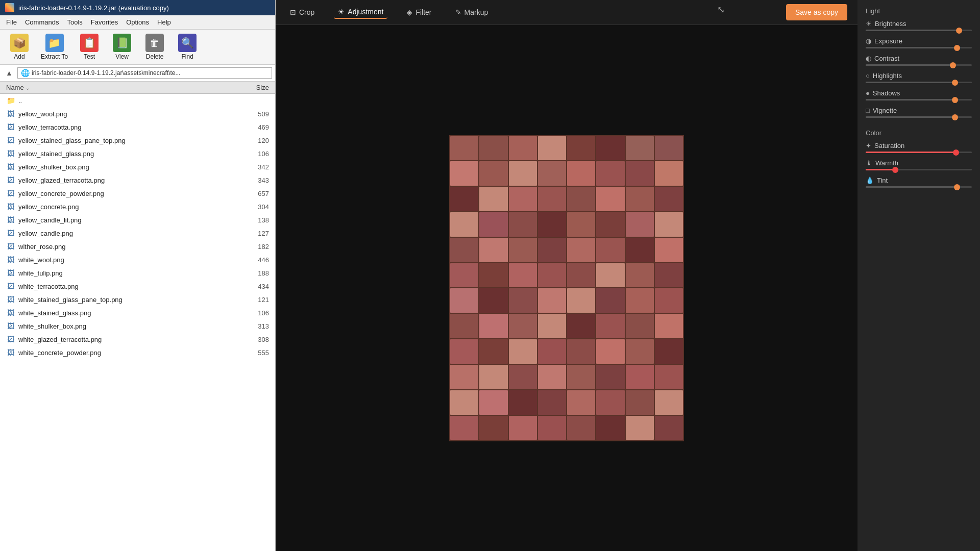 This screenshot has height=551, width=980. I want to click on list-item: 🖼 white_terracotta.png 434, so click(138, 286).